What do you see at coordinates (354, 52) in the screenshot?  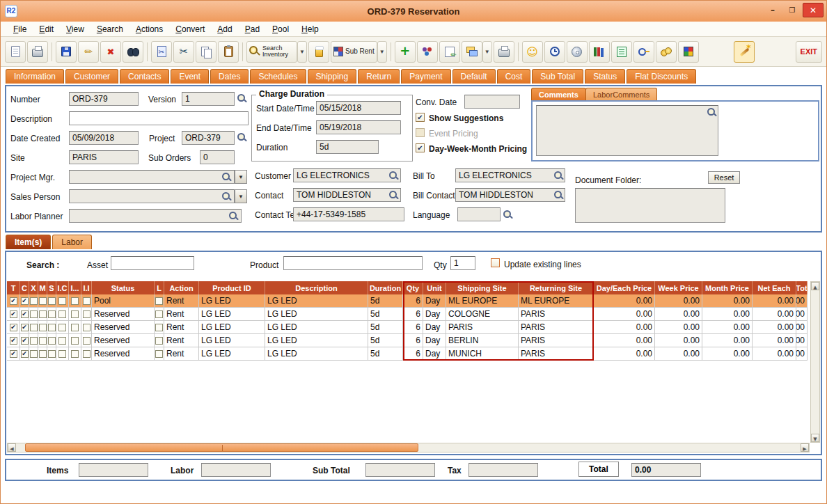 I see `sub-rent-button: Sub Rent` at bounding box center [354, 52].